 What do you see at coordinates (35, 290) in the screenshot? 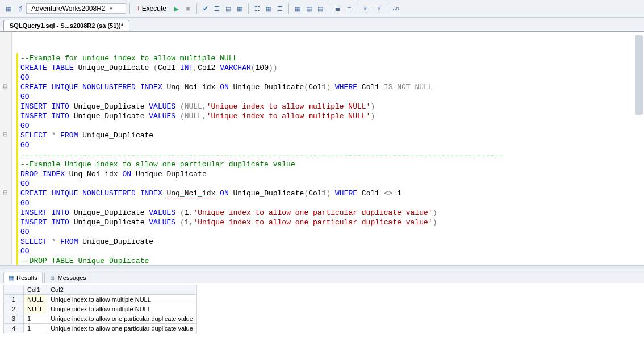
I see `column-header: Col1` at bounding box center [35, 290].